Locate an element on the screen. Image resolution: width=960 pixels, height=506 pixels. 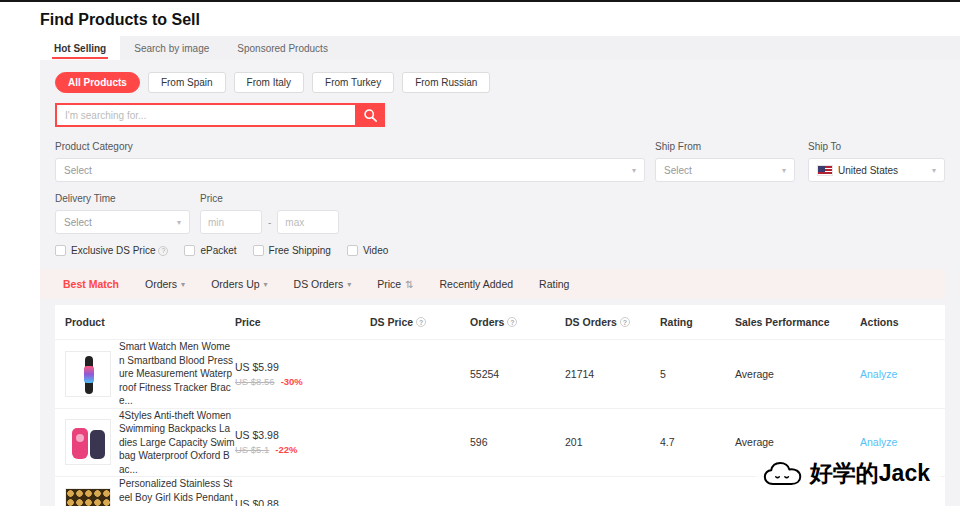
search-input is located at coordinates (205, 115).